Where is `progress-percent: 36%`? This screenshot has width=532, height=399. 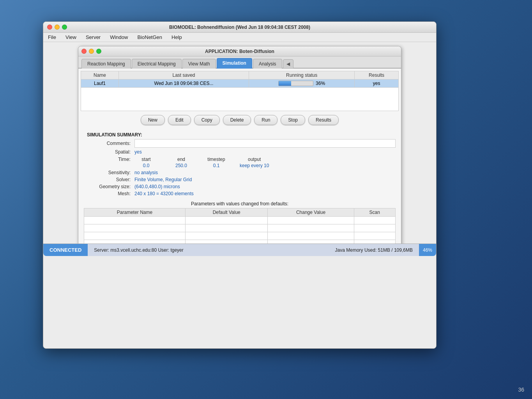
progress-percent: 36% is located at coordinates (320, 83).